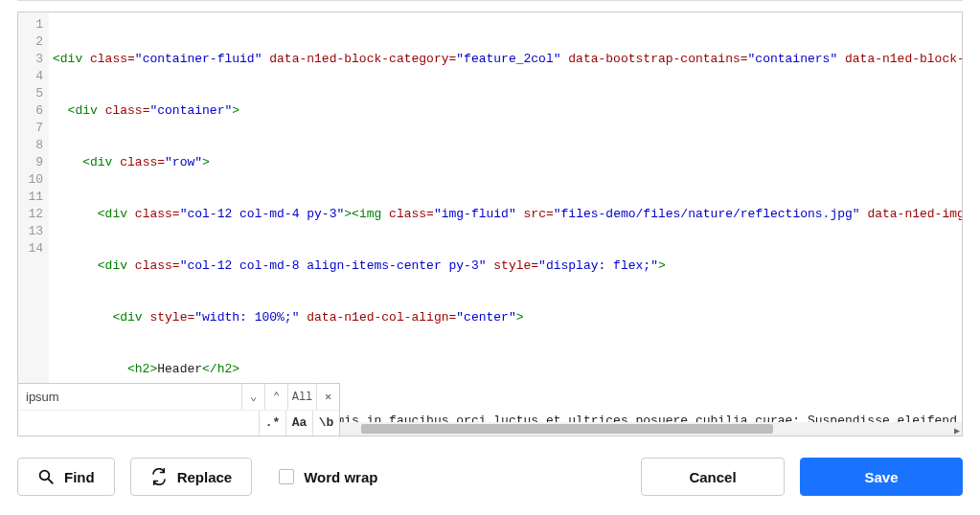 This screenshot has height=515, width=980. Describe the element at coordinates (567, 429) in the screenshot. I see `scrollbar-thumb` at that location.